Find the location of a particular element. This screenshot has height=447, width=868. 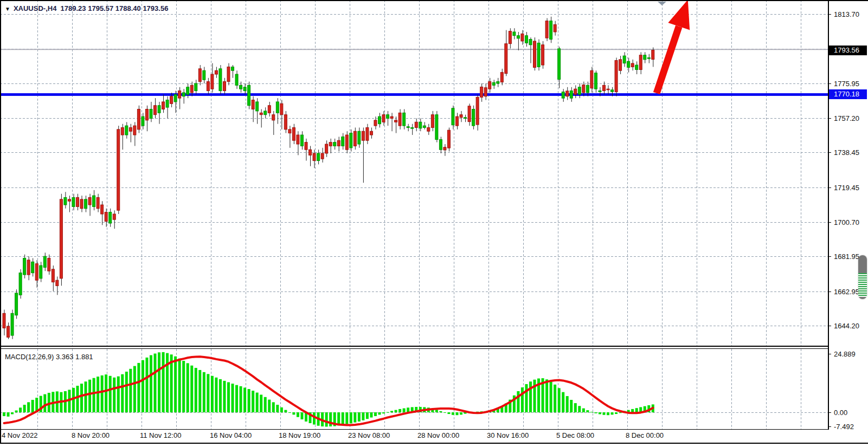

trend-arrow-shaft is located at coordinates (668, 60).